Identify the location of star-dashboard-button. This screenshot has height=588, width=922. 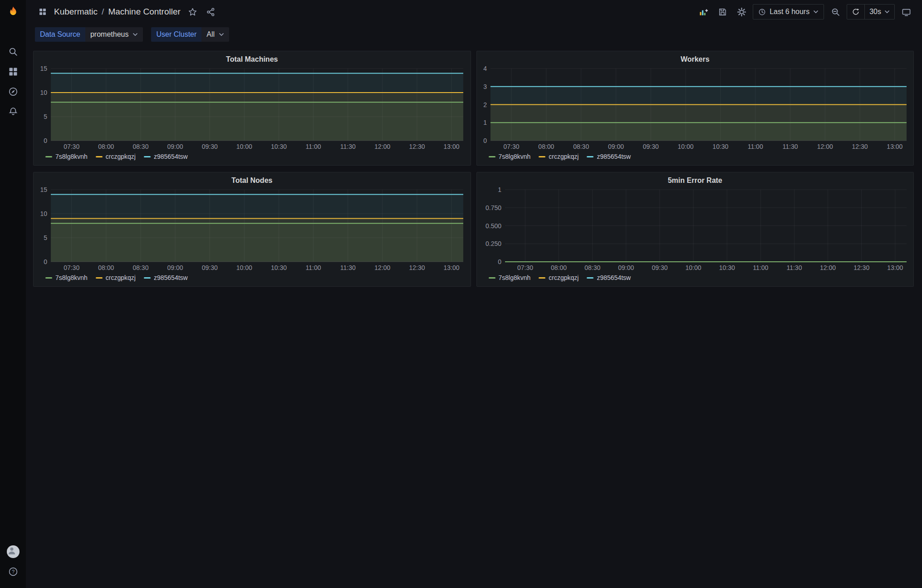
(193, 12).